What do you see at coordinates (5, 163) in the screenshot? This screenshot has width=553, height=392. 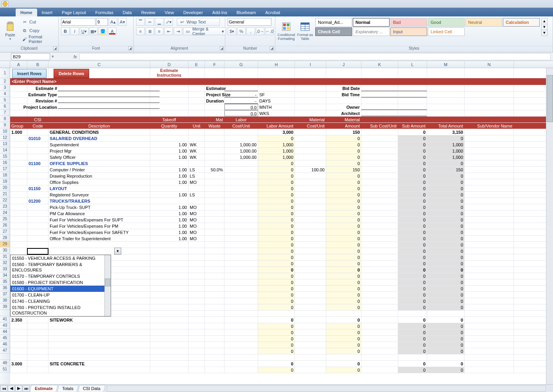 I see `row-header: 16` at bounding box center [5, 163].